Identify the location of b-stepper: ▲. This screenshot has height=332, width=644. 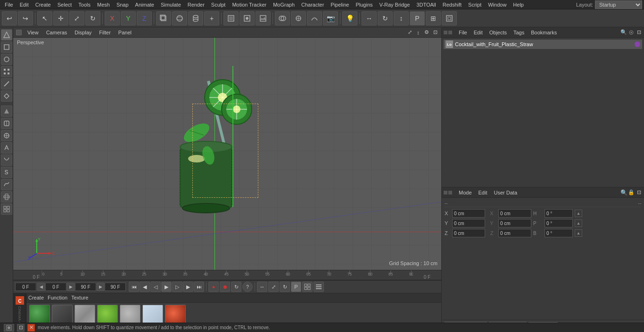
(578, 233).